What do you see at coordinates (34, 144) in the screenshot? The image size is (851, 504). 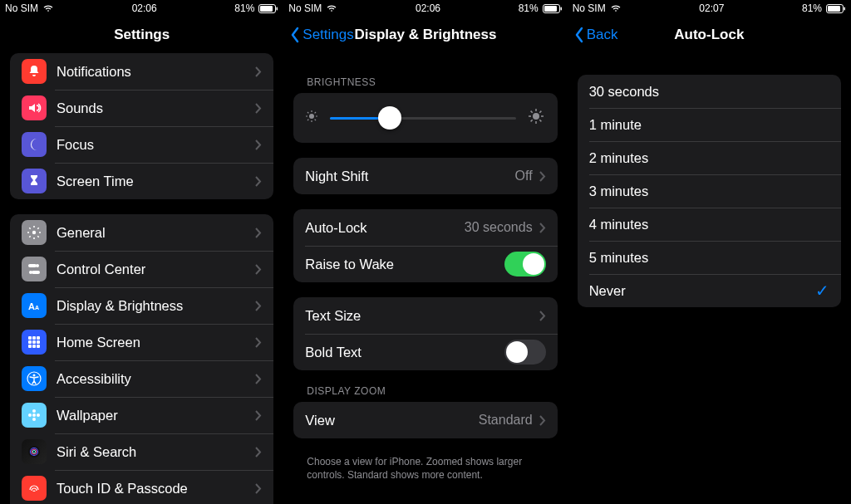 I see `moon-icon` at bounding box center [34, 144].